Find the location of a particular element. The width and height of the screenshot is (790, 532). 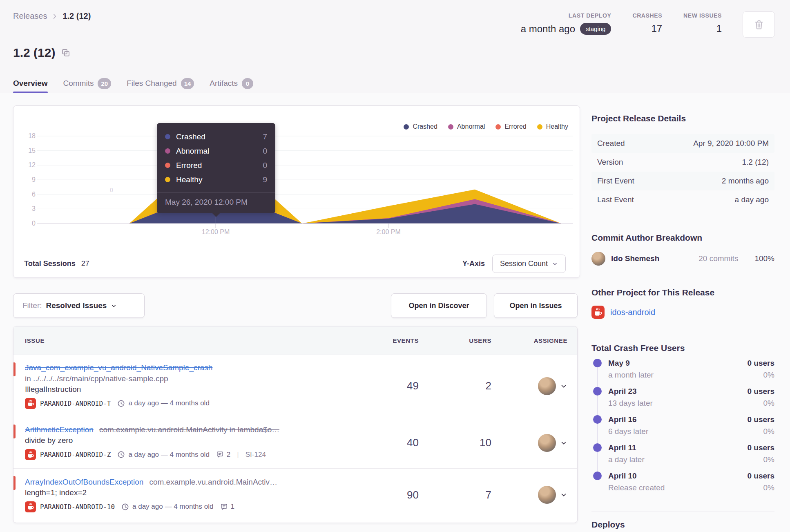

stat-crashes: CRASHES 17 is located at coordinates (647, 23).